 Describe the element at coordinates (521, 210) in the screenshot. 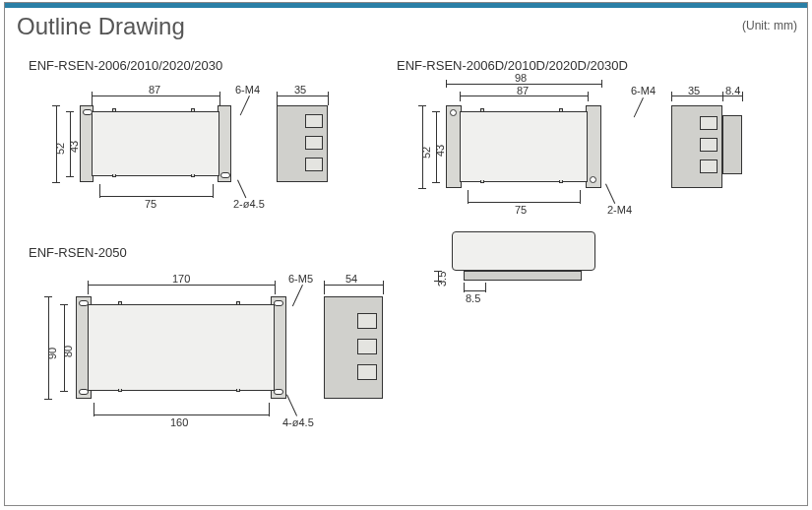

I see `dim-b-mount: 75` at that location.